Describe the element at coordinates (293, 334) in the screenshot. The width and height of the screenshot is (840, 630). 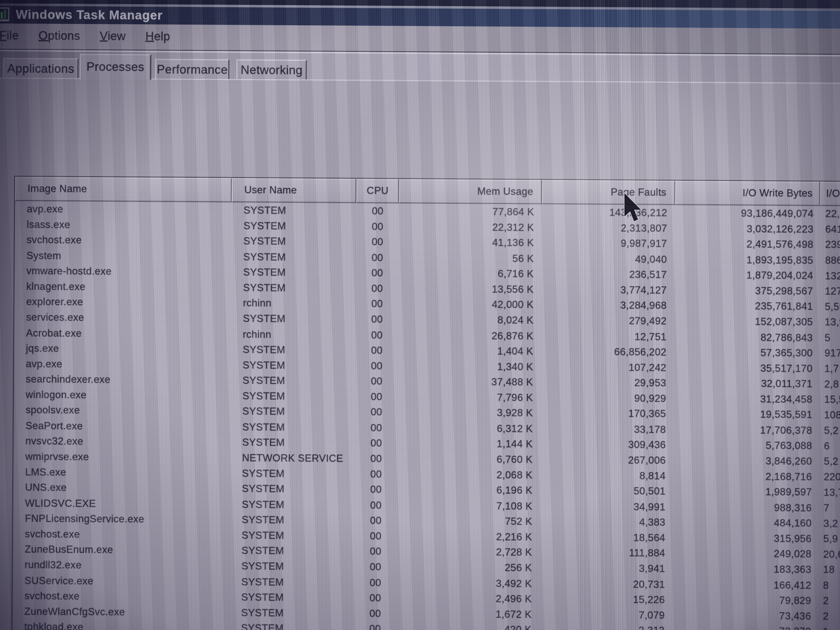
I see `cell-user: rchinn` at that location.